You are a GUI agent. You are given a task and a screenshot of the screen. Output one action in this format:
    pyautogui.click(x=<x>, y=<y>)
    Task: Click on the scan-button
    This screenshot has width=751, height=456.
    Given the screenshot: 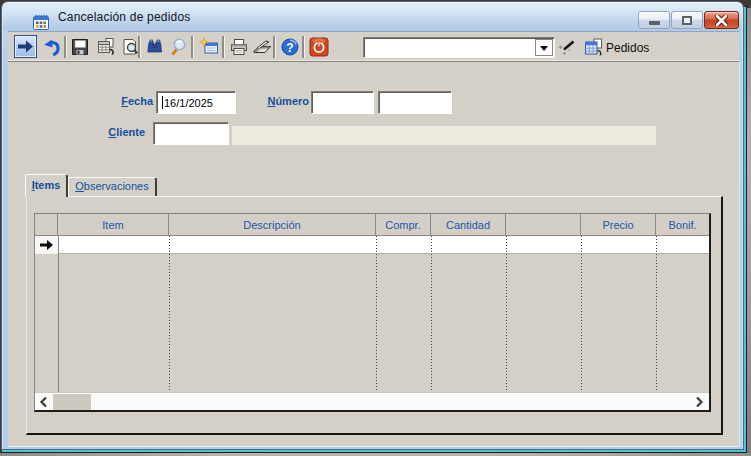 What is the action you would take?
    pyautogui.click(x=261, y=47)
    